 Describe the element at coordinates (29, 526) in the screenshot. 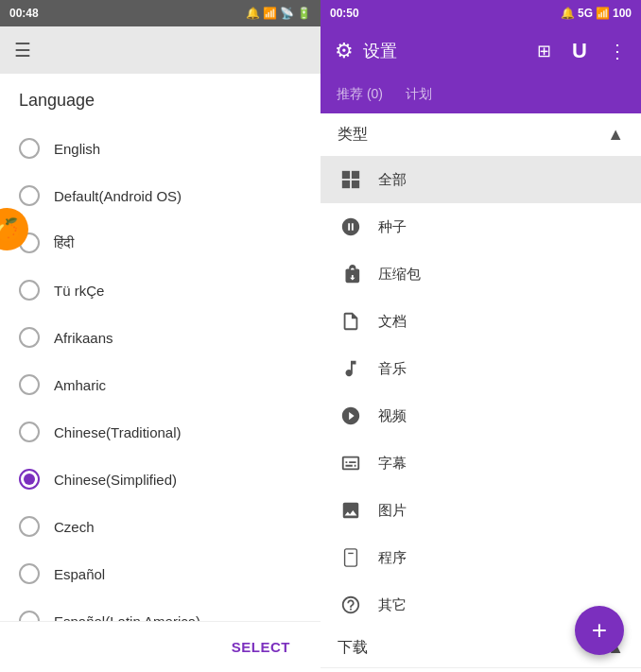

I see `radio-czech` at that location.